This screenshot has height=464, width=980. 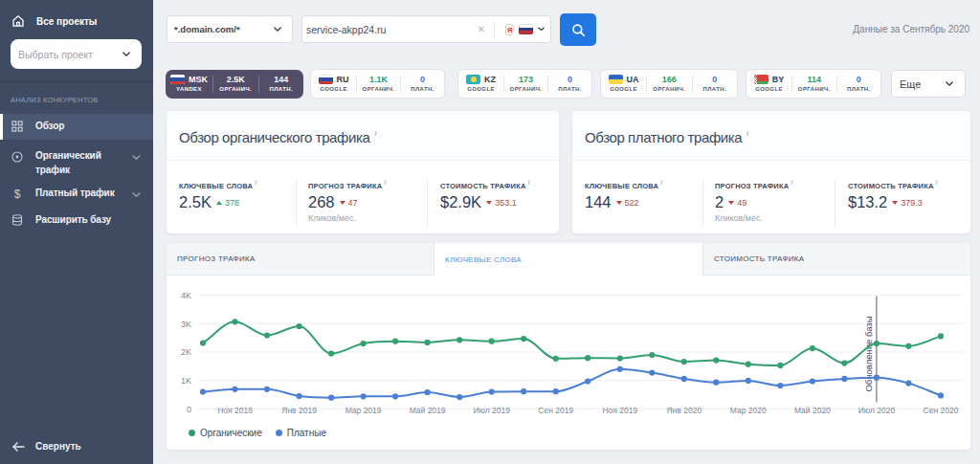 What do you see at coordinates (877, 410) in the screenshot?
I see `svg-text: Июл 2020` at bounding box center [877, 410].